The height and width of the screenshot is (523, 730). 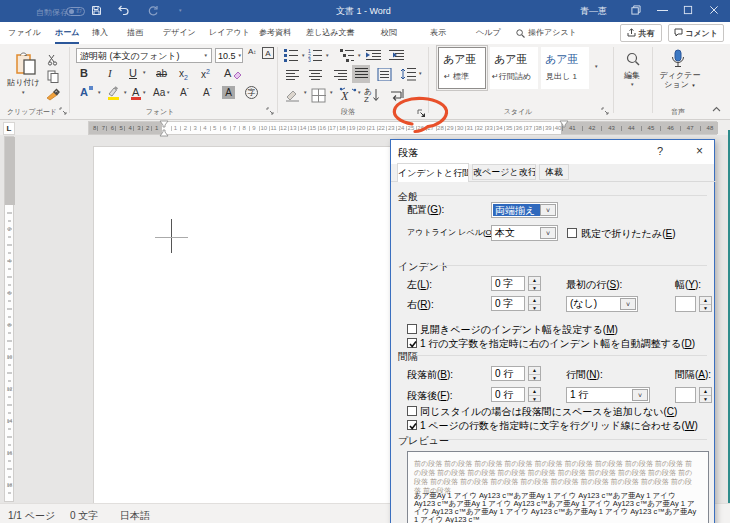 What do you see at coordinates (10, 485) in the screenshot?
I see `svg-text: 18` at bounding box center [10, 485].